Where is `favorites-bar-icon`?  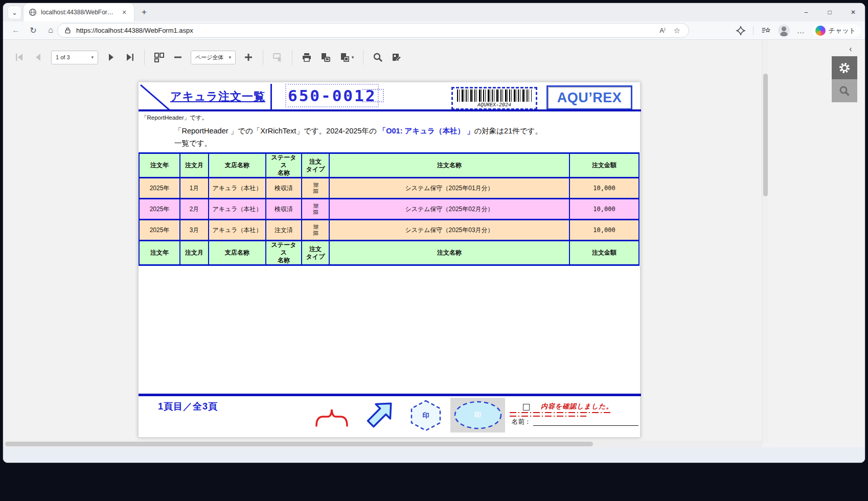
favorites-bar-icon is located at coordinates (766, 31).